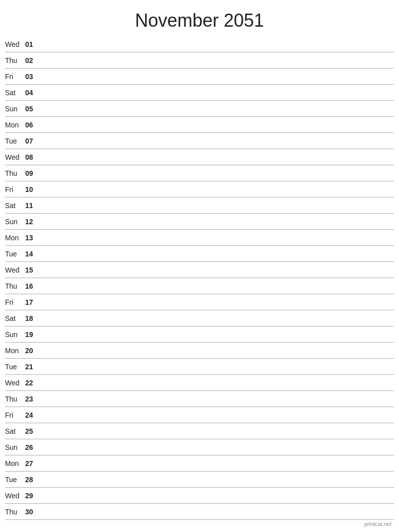 The image size is (399, 532). I want to click on day-number: 02, so click(33, 60).